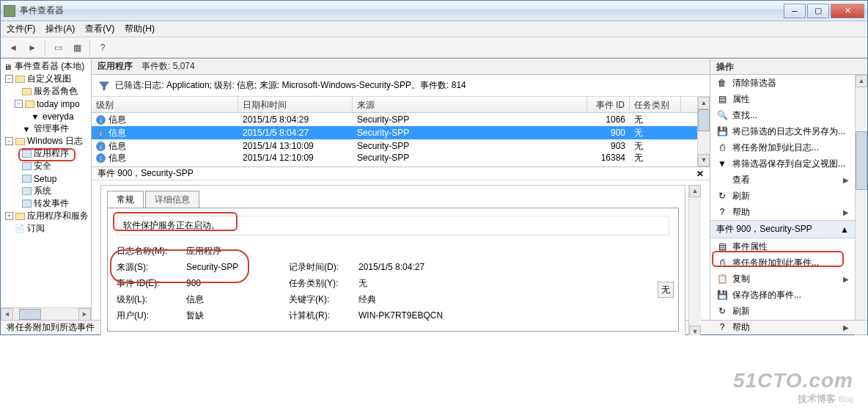 The image size is (868, 413). I want to click on event-table: 级别 日期和时间 来源 事件 ID 任务类别 i信息 2015/1/5 8:04…, so click(400, 132).